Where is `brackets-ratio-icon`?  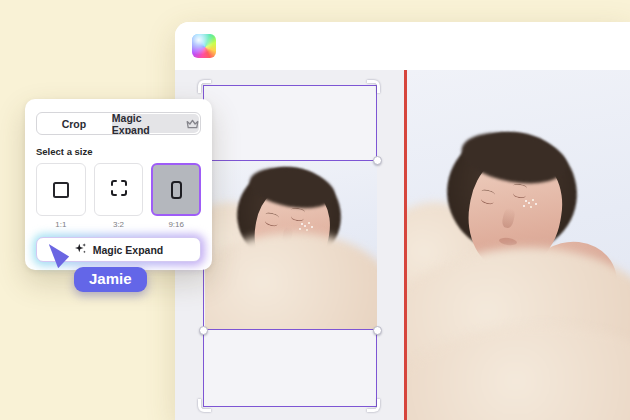 brackets-ratio-icon is located at coordinates (119, 190).